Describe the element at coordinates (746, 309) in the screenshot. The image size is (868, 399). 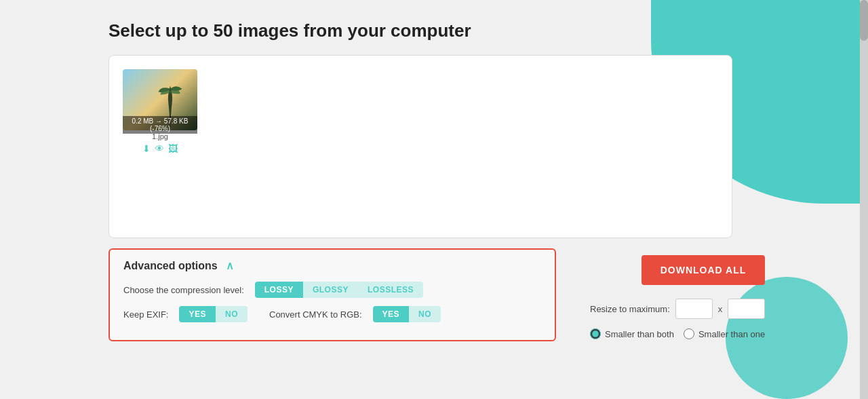
I see `resize-height-input` at that location.